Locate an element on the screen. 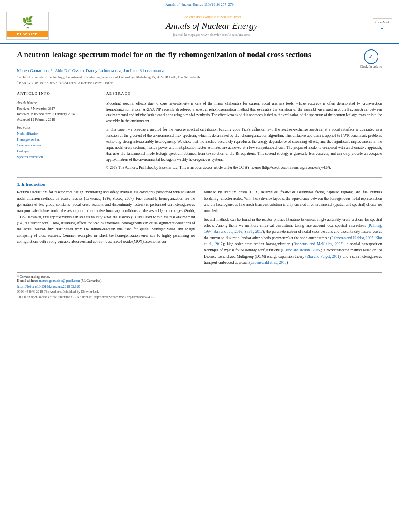 The width and height of the screenshot is (399, 532). keyword-5: Spectral correction is located at coordinates (57, 157).